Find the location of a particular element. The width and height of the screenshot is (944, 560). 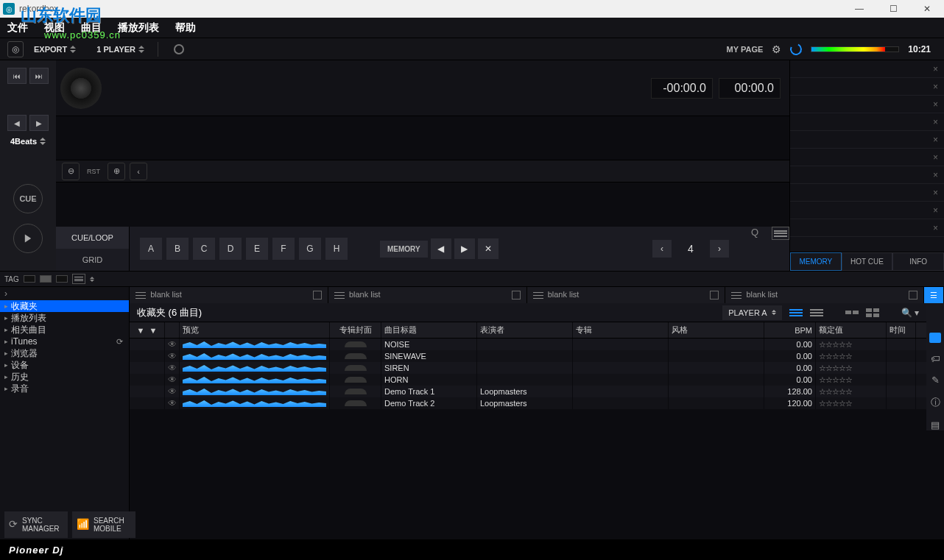

prev-track-button: ⏮ is located at coordinates (17, 76).